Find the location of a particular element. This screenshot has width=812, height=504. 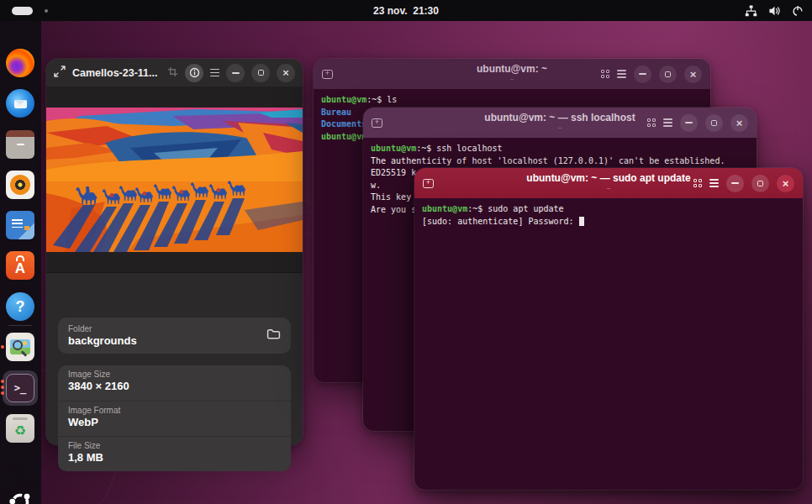

firefox-icon is located at coordinates (20, 63).